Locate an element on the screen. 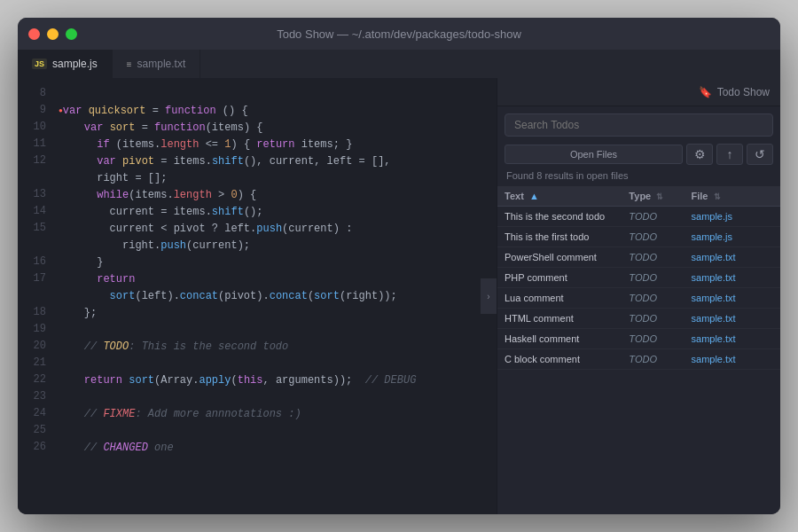 This screenshot has height=532, width=798. cell-text: Lua comment is located at coordinates (559, 298).